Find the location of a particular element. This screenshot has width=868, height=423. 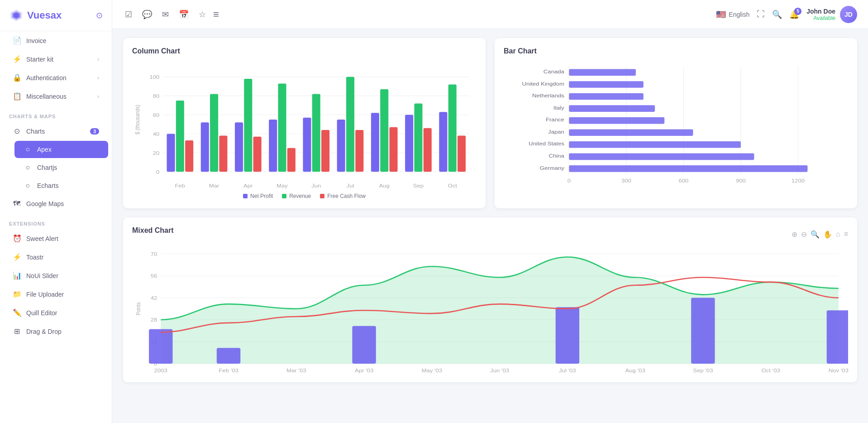

legend-net-profit: Net Profit is located at coordinates (258, 196).